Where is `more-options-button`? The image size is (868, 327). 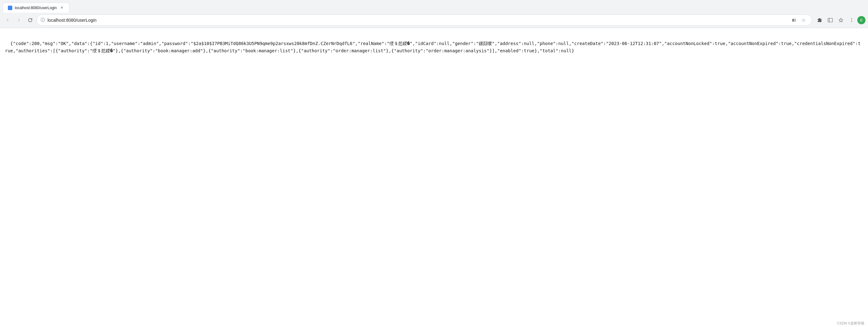 more-options-button is located at coordinates (852, 20).